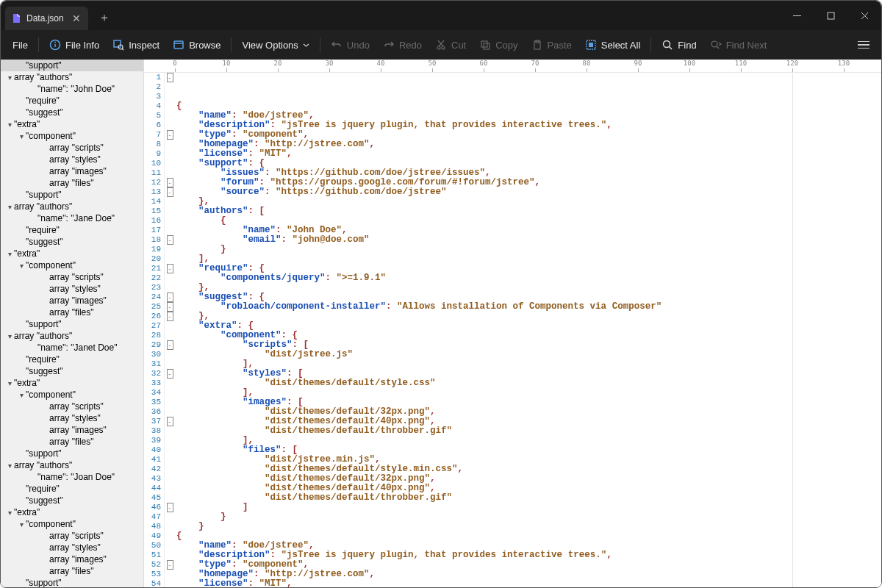 This screenshot has height=588, width=882. I want to click on file-menu: File, so click(21, 46).